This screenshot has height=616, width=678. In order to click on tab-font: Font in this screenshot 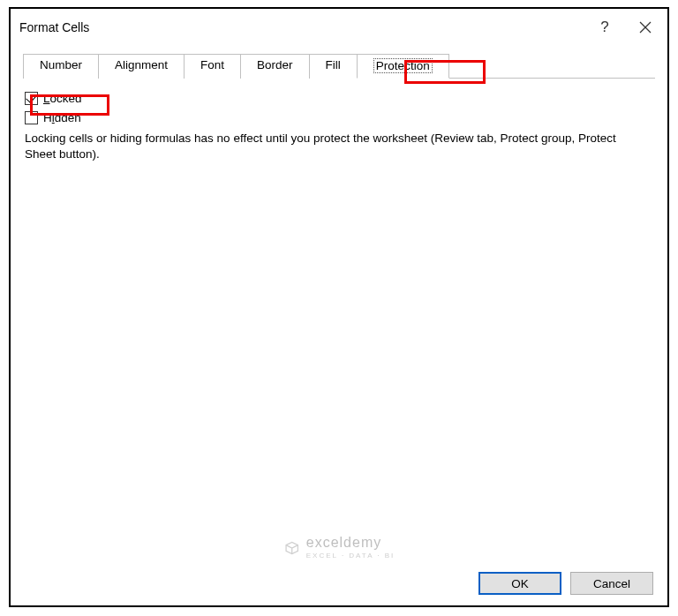, I will do `click(212, 66)`.